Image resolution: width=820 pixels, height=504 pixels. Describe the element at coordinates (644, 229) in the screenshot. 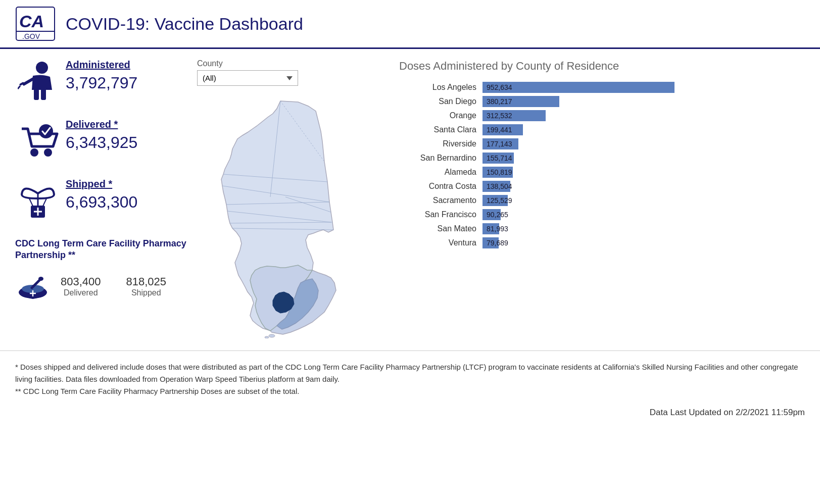

I see `county-bar-container: 81,993` at that location.